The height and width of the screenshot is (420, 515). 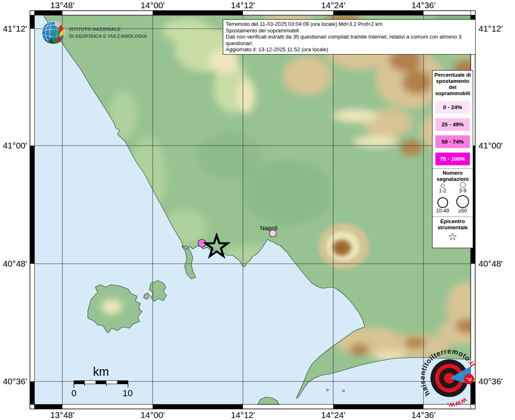 I want to click on axis-label-bottom: 14°12', so click(x=243, y=415).